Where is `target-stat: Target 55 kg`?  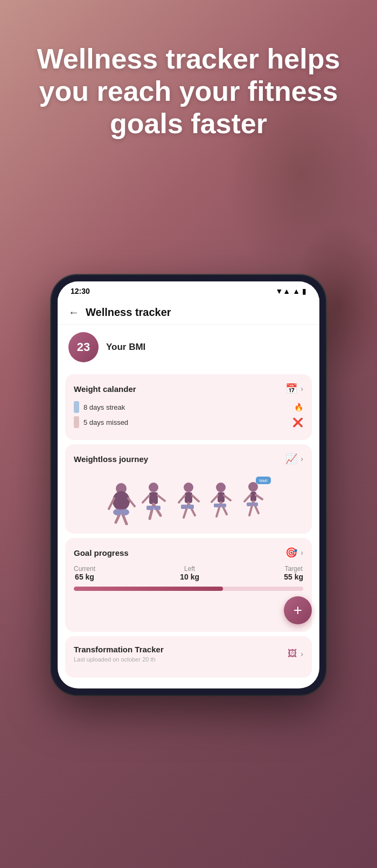
target-stat: Target 55 kg is located at coordinates (294, 573).